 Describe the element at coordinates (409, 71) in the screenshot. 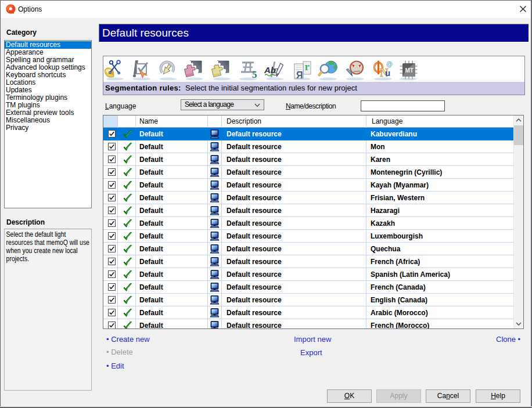

I see `svg-text: MT` at that location.